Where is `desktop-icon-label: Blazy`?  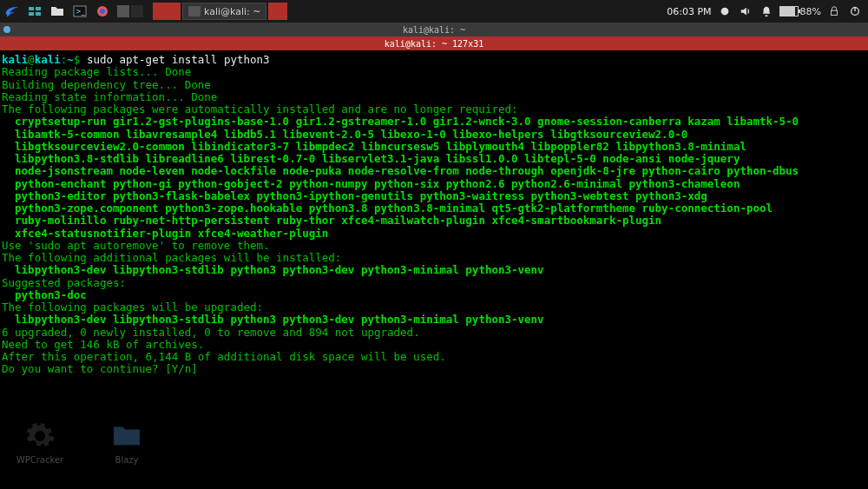 desktop-icon-label: Blazy is located at coordinates (127, 460).